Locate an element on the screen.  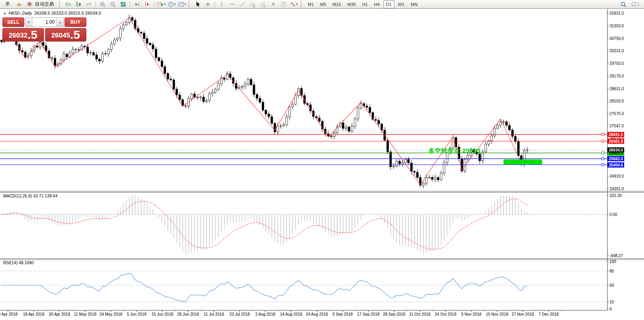
new-order-button: 单 is located at coordinates (8, 4).